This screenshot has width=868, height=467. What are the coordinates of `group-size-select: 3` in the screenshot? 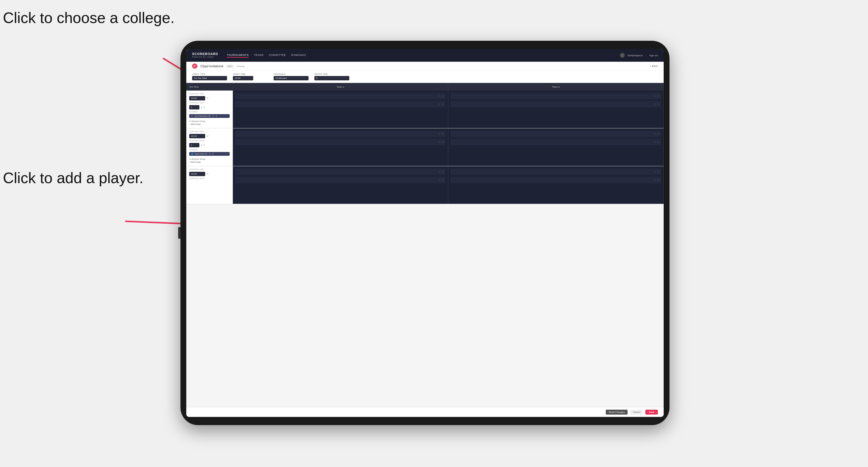 It's located at (332, 78).